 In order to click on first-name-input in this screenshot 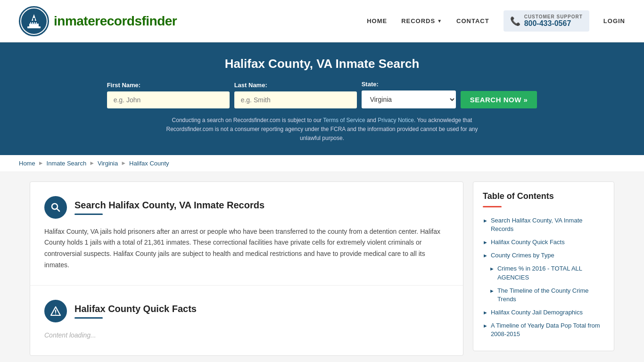, I will do `click(168, 100)`.